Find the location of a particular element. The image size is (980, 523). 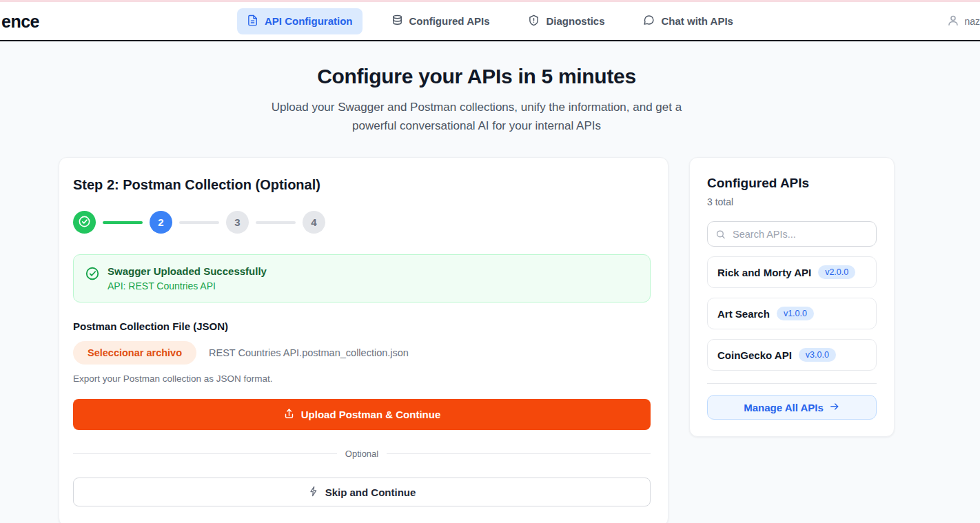

wizard-stepper: 2 3 4 is located at coordinates (362, 222).